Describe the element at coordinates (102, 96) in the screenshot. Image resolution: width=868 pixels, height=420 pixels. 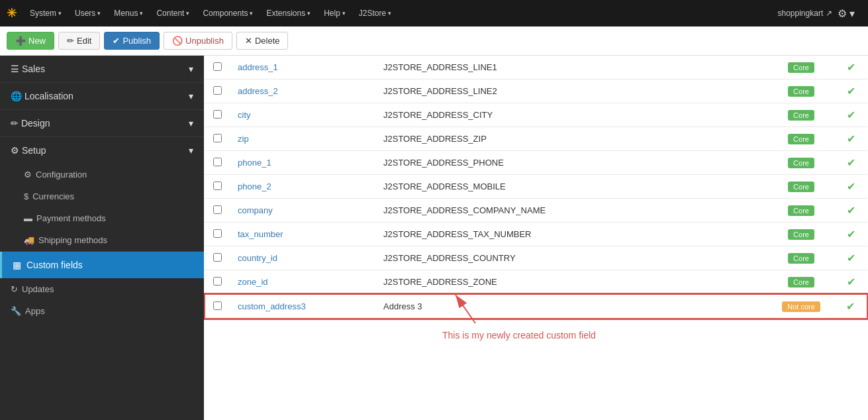
I see `sidebar-item-localisation: 🌐 Localisation ▾` at that location.